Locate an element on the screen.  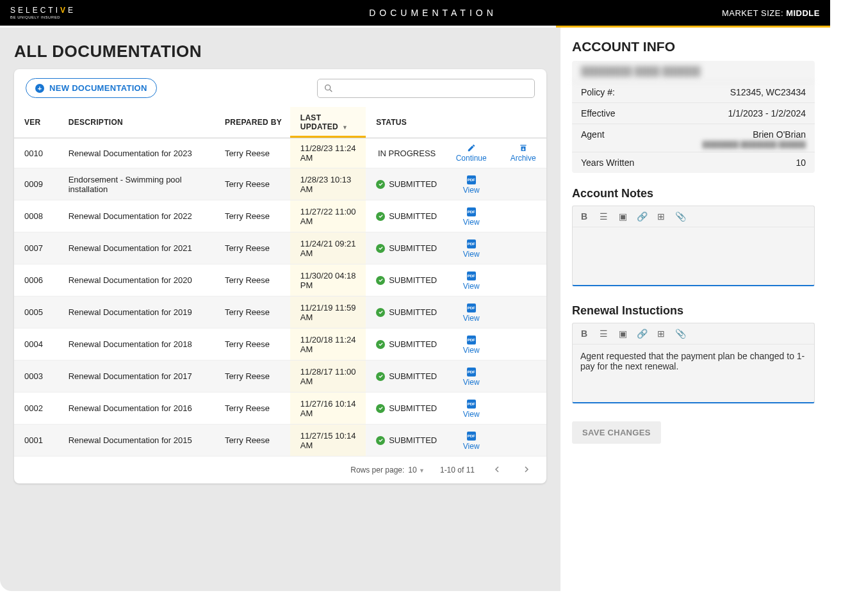
cell-ver: 0003 is located at coordinates (36, 377).